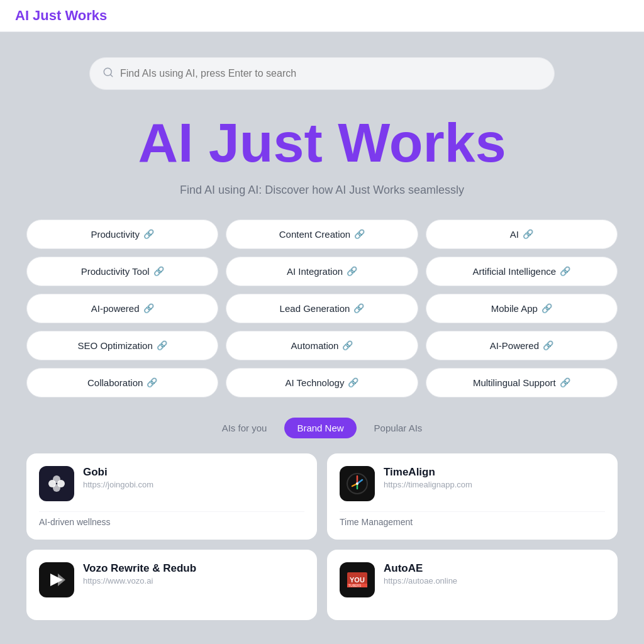 This screenshot has width=644, height=644. I want to click on svg-text: TUBERS, so click(355, 586).